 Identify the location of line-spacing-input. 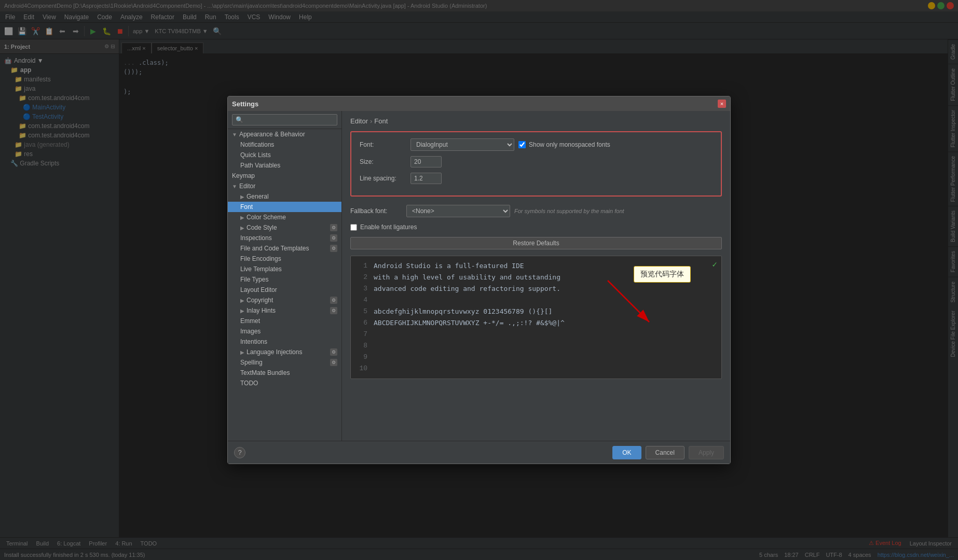
(426, 178).